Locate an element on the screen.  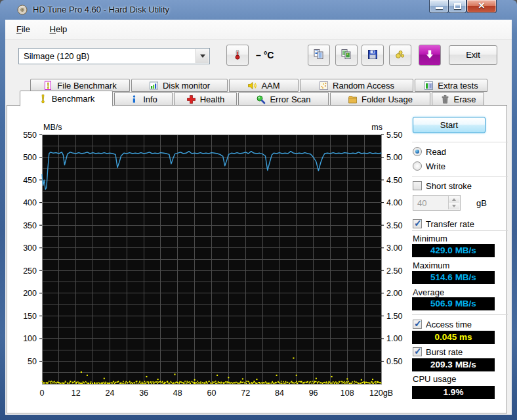
stepper-arrows is located at coordinates (454, 203).